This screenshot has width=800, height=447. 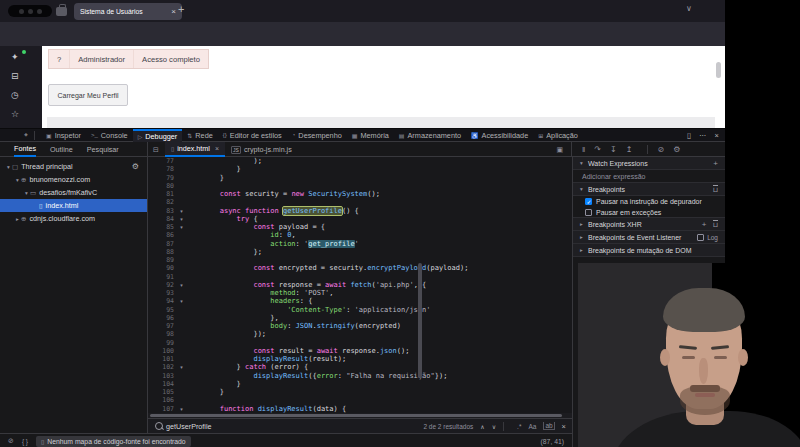 What do you see at coordinates (174, 12) in the screenshot?
I see `tab-close-icon: ×` at bounding box center [174, 12].